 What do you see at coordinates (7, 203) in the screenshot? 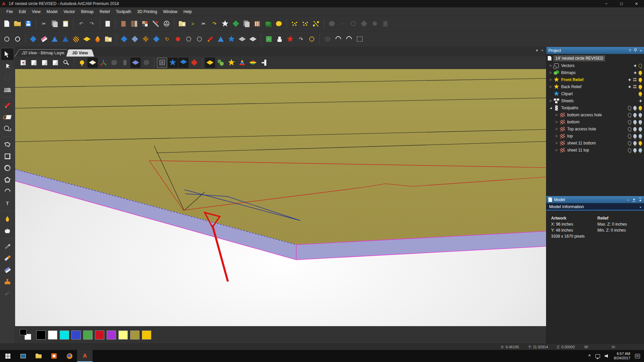
I see `text-tool: T` at bounding box center [7, 203].